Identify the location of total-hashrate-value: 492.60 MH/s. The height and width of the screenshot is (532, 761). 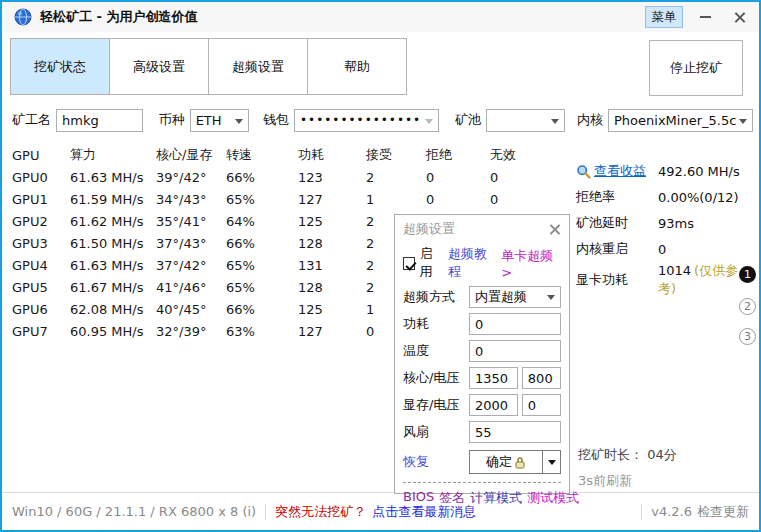
(706, 172).